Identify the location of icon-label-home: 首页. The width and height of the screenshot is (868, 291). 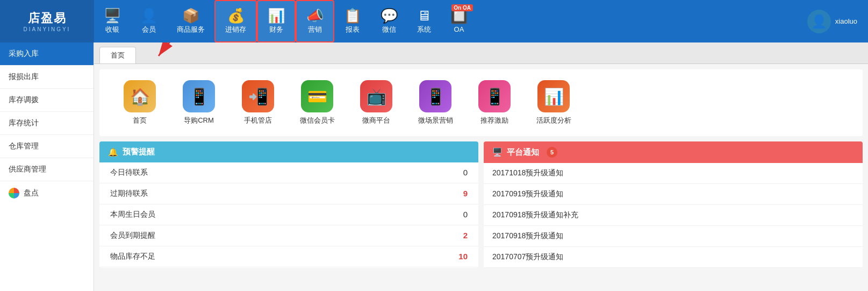
(140, 120).